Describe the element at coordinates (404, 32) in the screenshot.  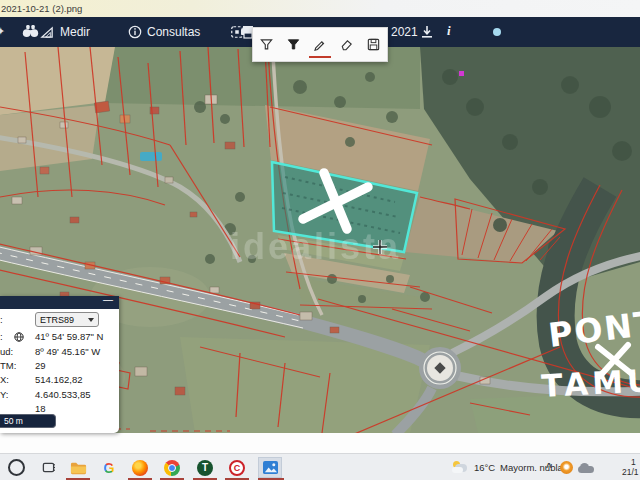
I see `year-badge: 2021` at that location.